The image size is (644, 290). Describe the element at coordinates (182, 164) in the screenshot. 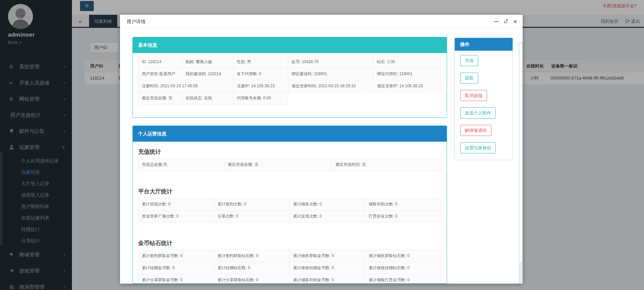

I see `cell-total-recharge: 充值总金额:无` at that location.